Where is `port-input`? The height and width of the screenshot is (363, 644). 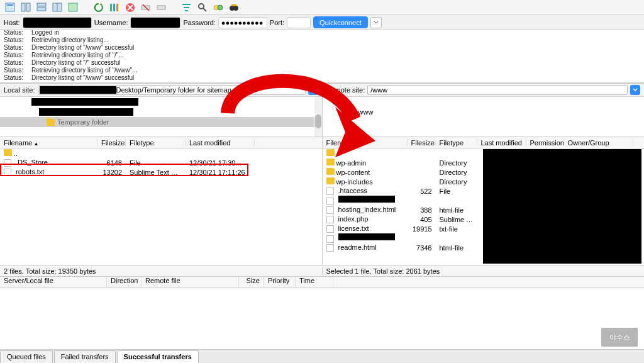 port-input is located at coordinates (299, 23).